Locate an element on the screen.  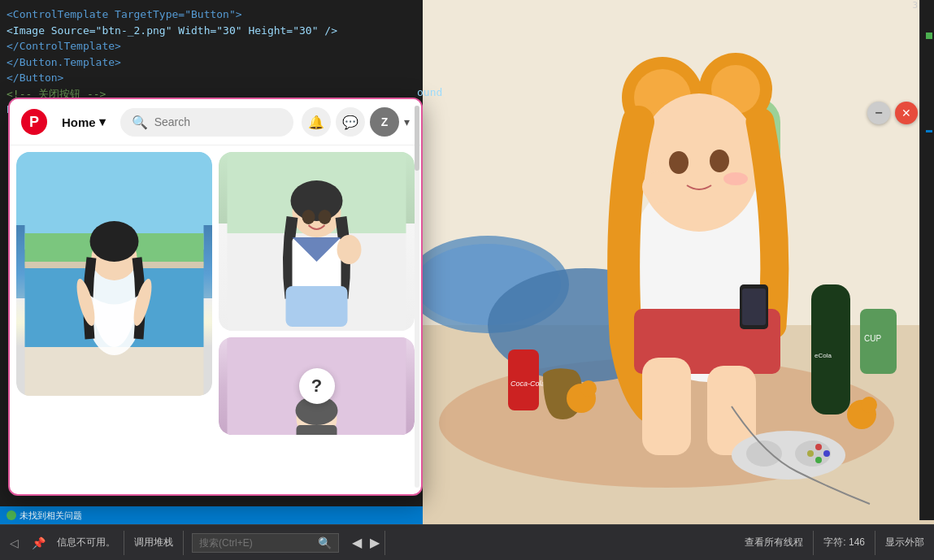
status-ok-indicator: 未找到相关问题 is located at coordinates (44, 515).